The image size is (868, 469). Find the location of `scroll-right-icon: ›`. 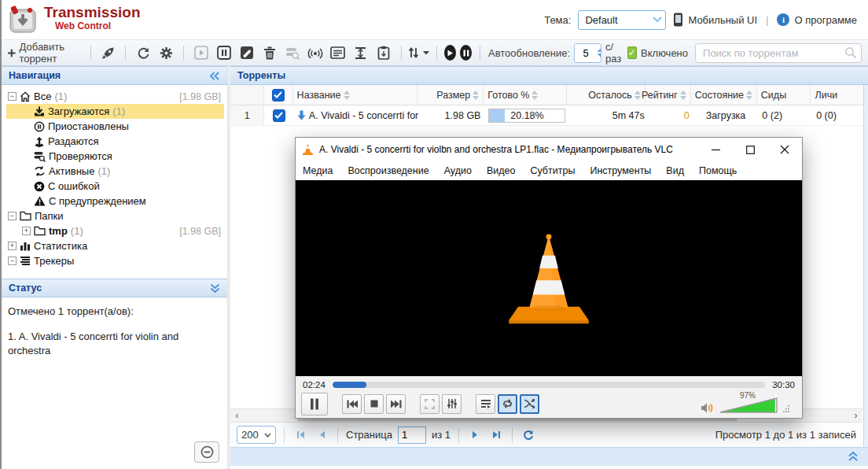

scroll-right-icon: › is located at coordinates (855, 415).